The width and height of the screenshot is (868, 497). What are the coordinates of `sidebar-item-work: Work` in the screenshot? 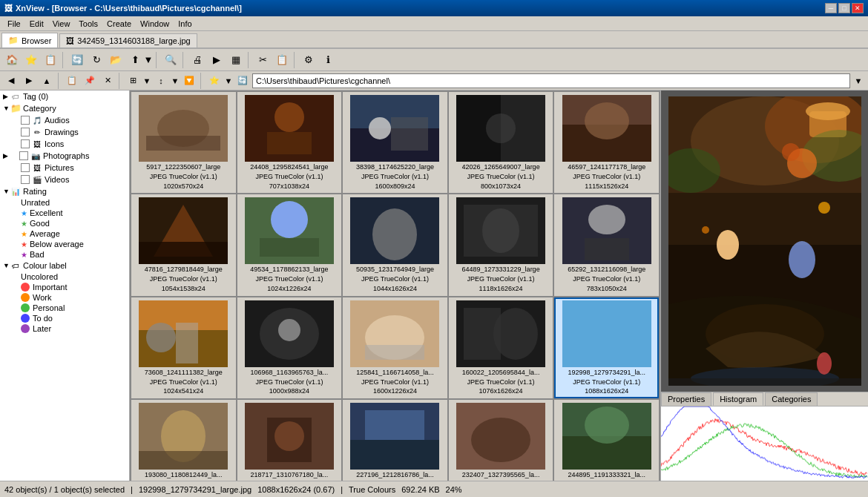 It's located at (65, 297).